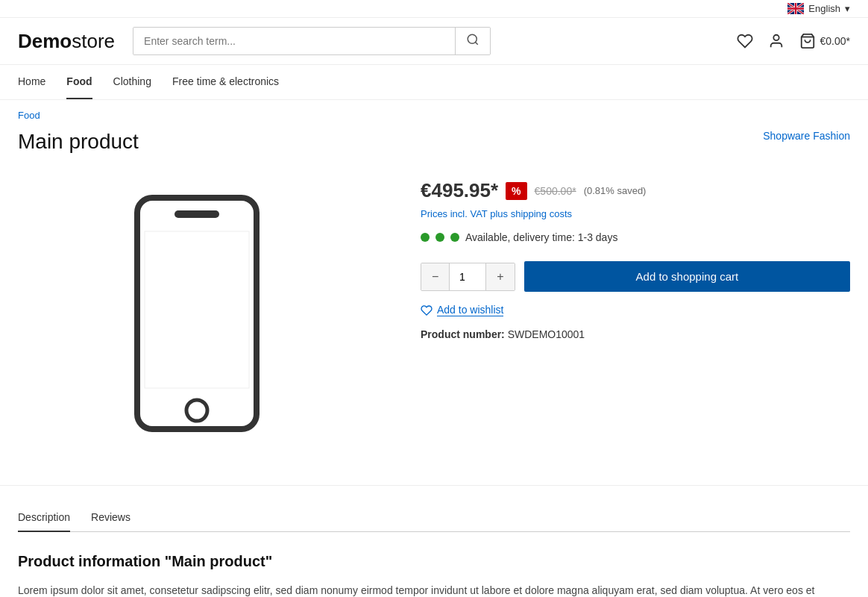  Describe the element at coordinates (110, 518) in the screenshot. I see `tab-reviews: Reviews` at that location.